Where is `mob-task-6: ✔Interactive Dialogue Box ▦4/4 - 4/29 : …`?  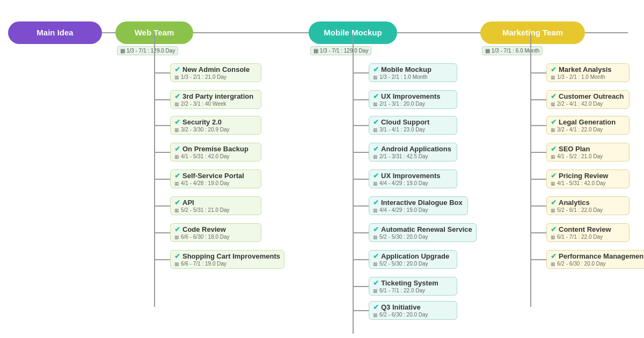
mob-task-6: ✔Interactive Dialogue Box ▦4/4 - 4/29 : … is located at coordinates (419, 206).